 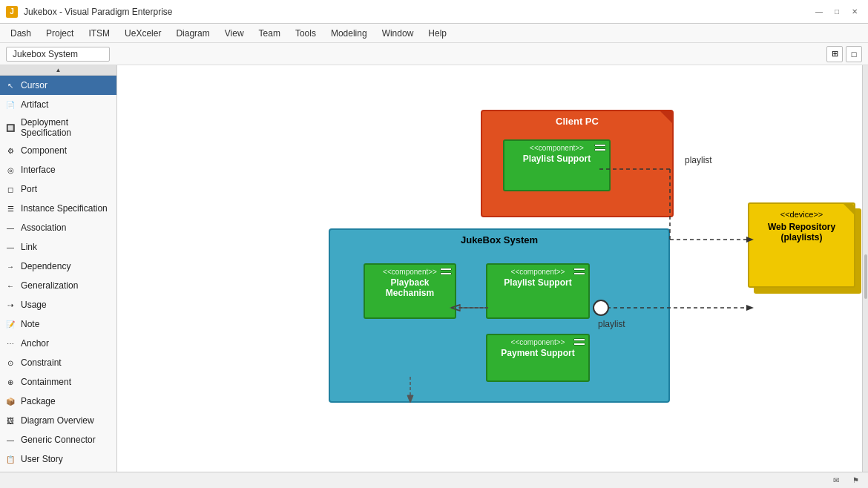 What do you see at coordinates (234, 33) in the screenshot?
I see `menu-item-view: View` at bounding box center [234, 33].